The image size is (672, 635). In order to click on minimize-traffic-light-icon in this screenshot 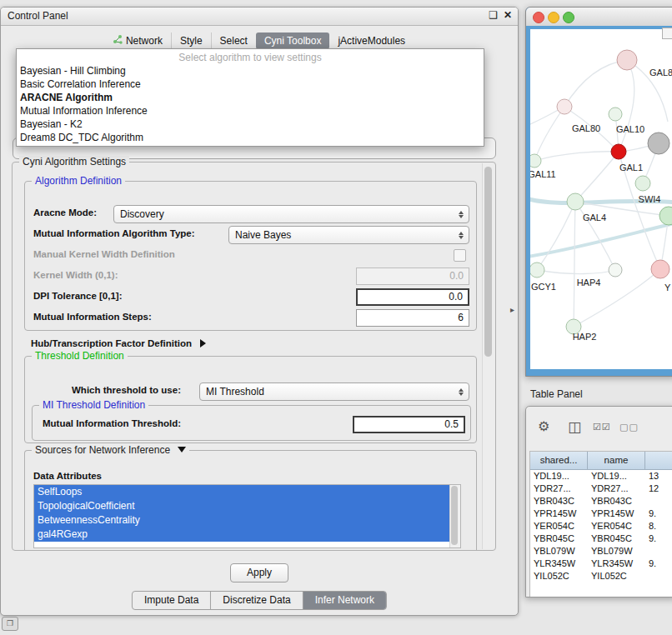, I will do `click(554, 18)`.